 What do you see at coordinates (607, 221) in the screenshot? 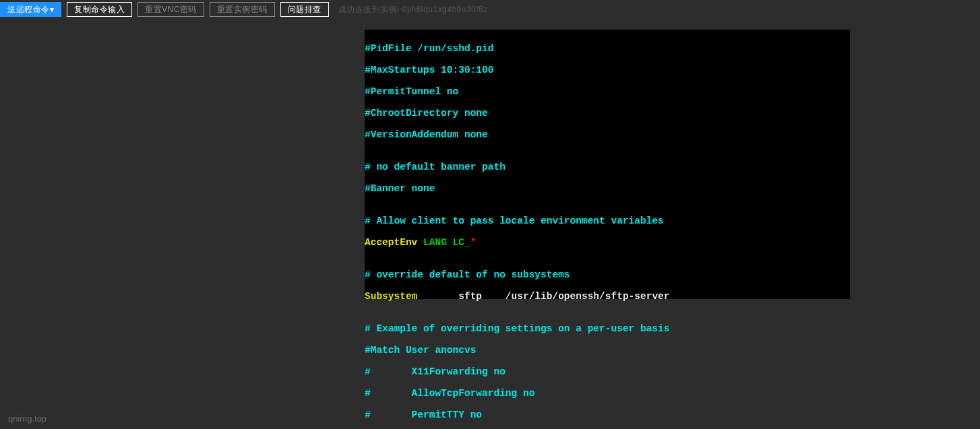
I see `terminal-line: # Allow client to pass locale environmen…` at bounding box center [607, 221].